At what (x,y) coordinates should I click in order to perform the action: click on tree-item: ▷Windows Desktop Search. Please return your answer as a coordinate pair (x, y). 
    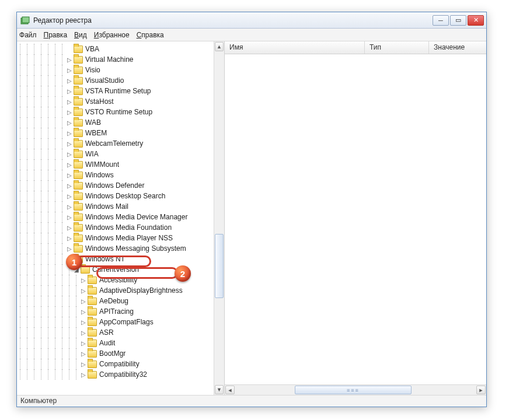
    Looking at the image, I should click on (116, 196).